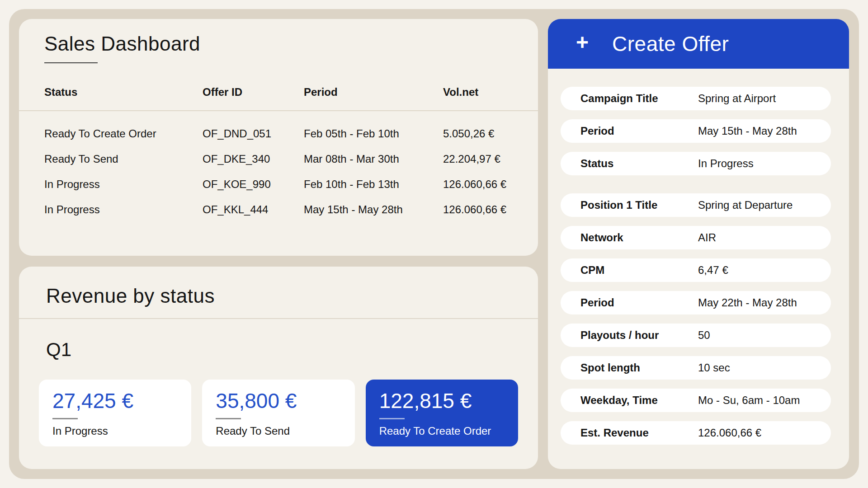 Image resolution: width=868 pixels, height=488 pixels. Describe the element at coordinates (373, 184) in the screenshot. I see `cell-period: Feb 10th - Feb 13th` at that location.